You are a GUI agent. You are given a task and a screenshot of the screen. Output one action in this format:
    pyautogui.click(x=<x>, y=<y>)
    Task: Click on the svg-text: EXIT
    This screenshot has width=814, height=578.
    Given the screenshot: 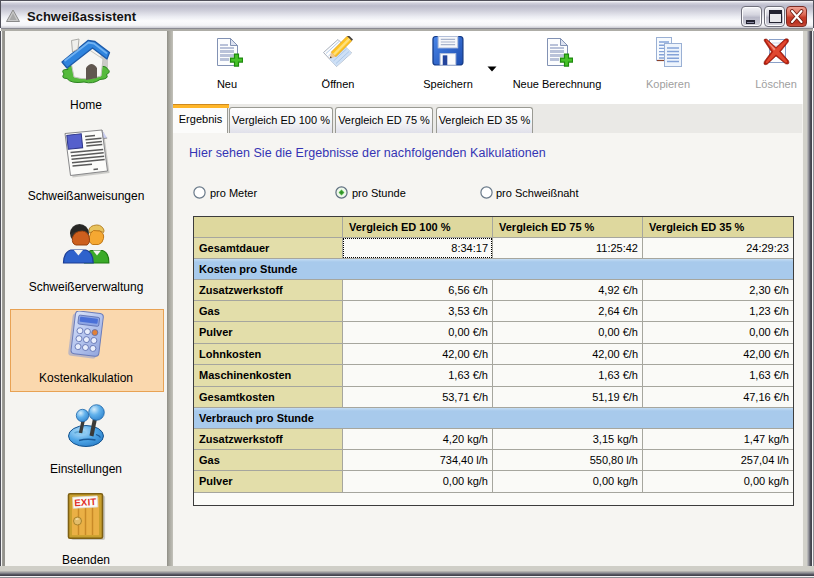 What is the action you would take?
    pyautogui.click(x=86, y=502)
    